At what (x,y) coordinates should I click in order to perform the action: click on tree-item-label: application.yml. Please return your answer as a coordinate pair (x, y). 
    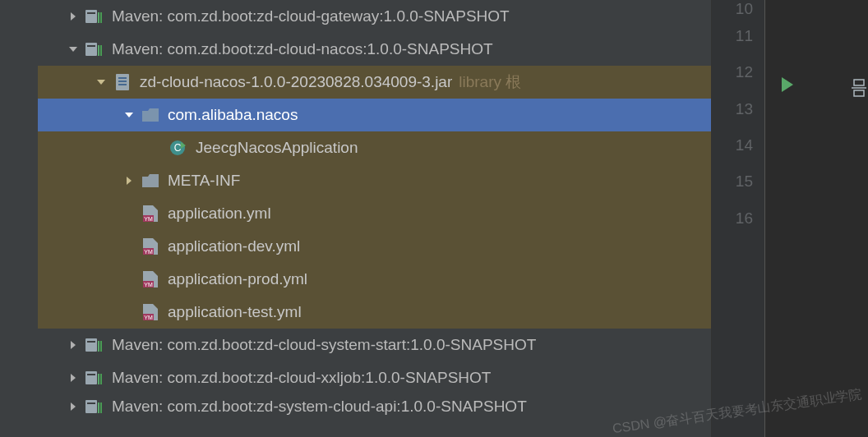
    Looking at the image, I should click on (219, 214).